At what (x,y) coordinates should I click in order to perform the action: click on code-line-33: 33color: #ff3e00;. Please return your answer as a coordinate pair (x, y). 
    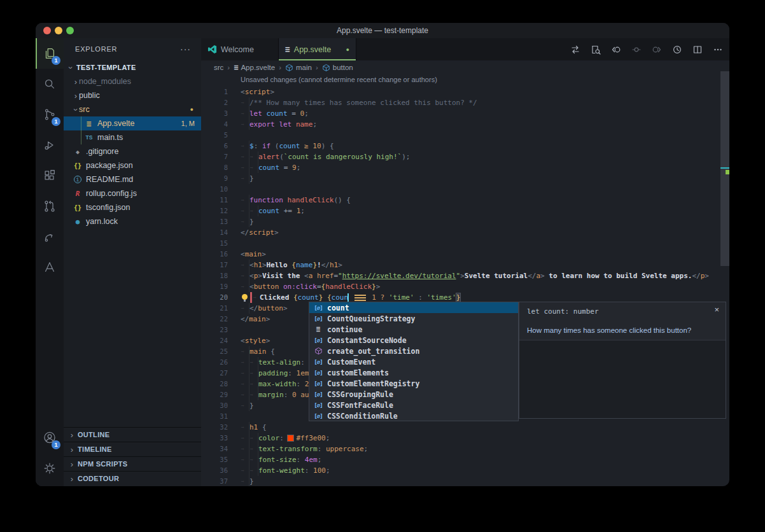
    Looking at the image, I should click on (461, 438).